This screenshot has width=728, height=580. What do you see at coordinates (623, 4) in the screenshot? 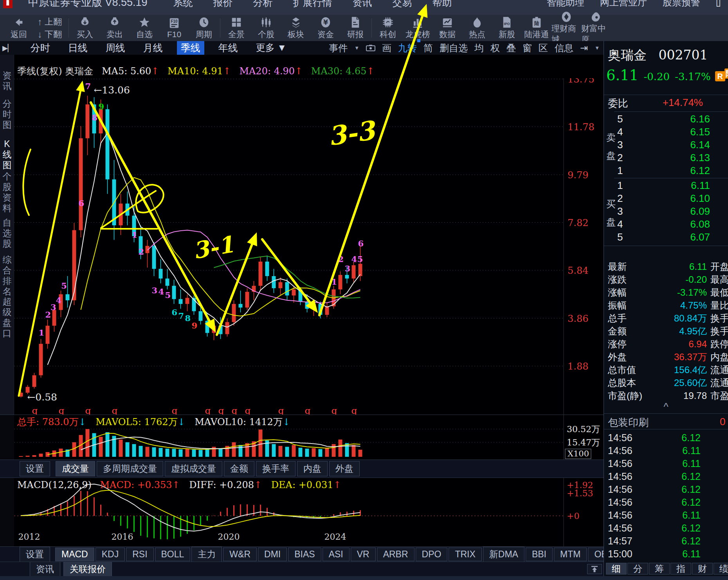
I see `menu-right-网上营业厅: 网上营业厅` at bounding box center [623, 4].